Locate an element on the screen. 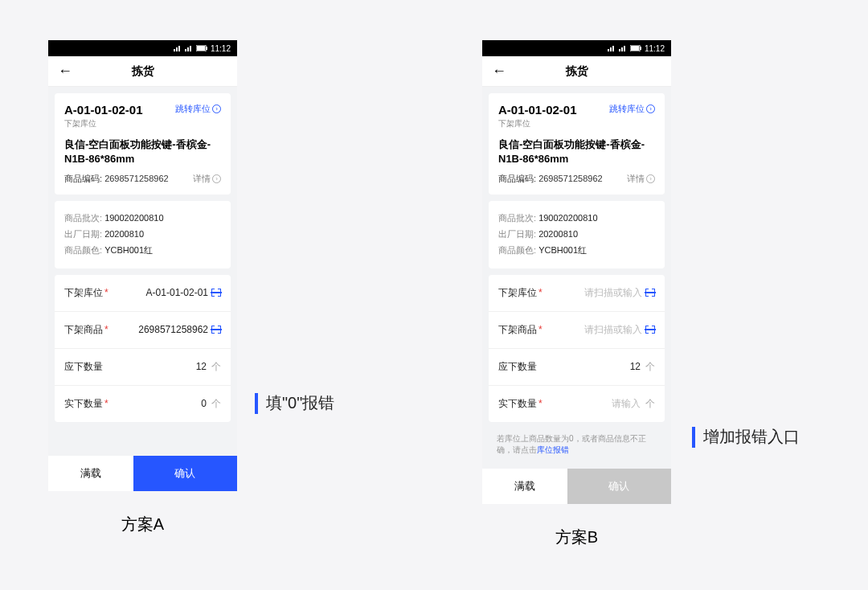 This screenshot has width=868, height=590. annotation-a: 填"0"报错 is located at coordinates (294, 404).